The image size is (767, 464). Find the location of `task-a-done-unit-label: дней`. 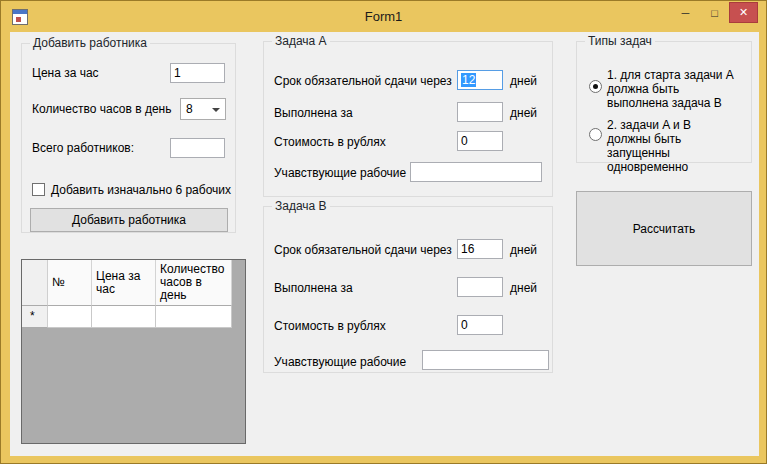

task-a-done-unit-label: дней is located at coordinates (524, 113).